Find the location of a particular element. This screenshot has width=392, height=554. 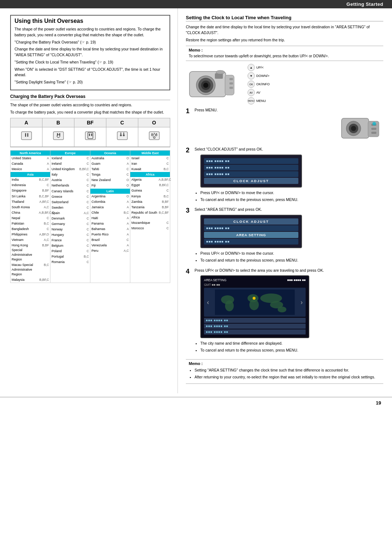

region-middle-east: Middle East is located at coordinates (150, 153).